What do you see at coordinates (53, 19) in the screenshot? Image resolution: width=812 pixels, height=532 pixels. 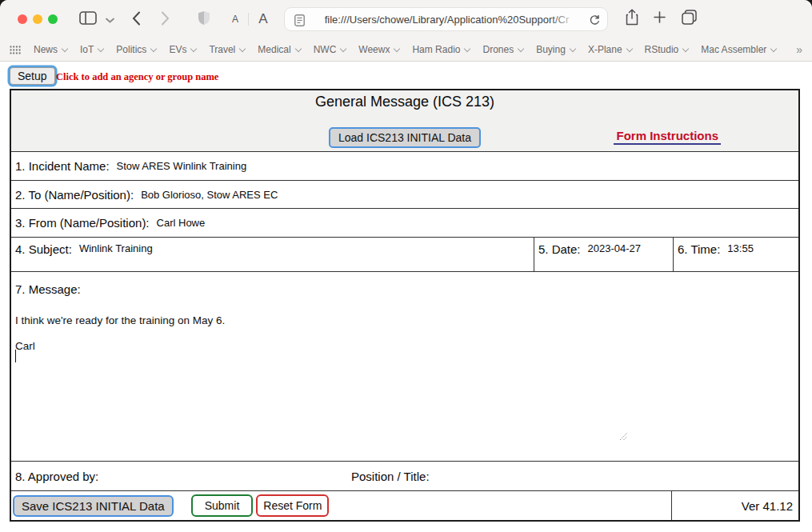 I see `zoom-window-button` at bounding box center [53, 19].